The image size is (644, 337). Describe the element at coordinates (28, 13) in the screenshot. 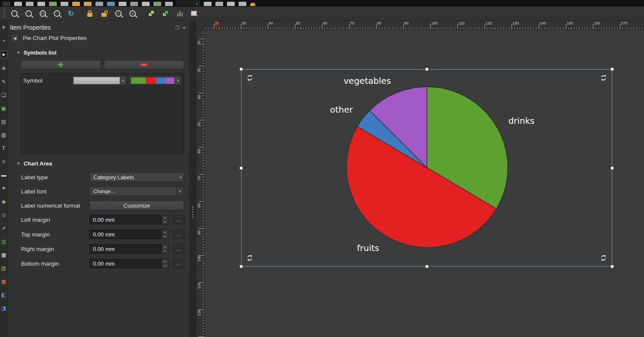

I see `zoom-out-icon: −` at that location.